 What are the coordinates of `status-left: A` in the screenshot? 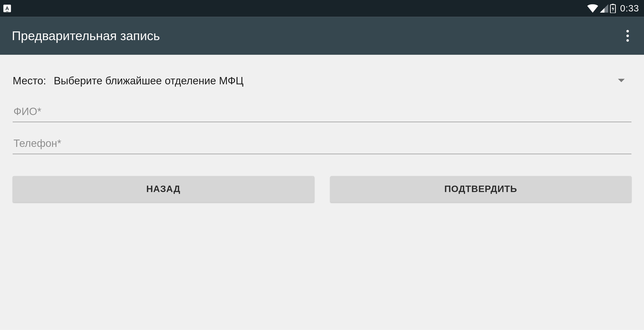 It's located at (7, 8).